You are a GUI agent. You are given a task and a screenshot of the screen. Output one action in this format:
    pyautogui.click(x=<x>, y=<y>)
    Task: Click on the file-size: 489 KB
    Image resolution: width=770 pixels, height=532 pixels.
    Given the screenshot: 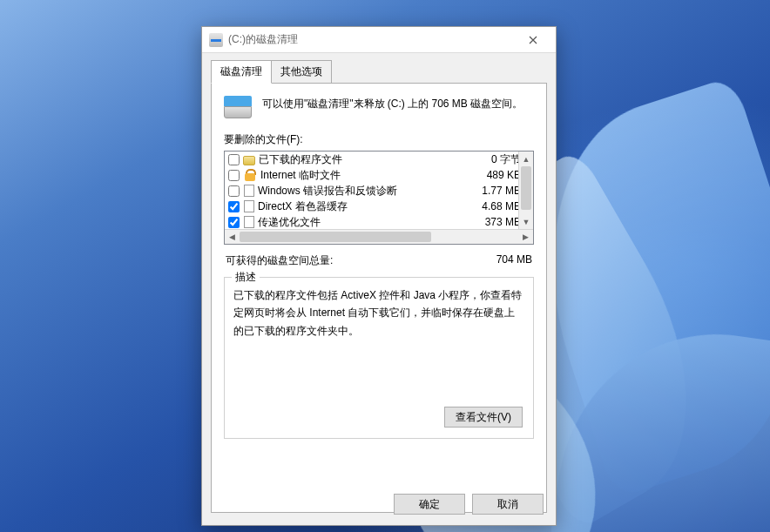 What is the action you would take?
    pyautogui.click(x=495, y=175)
    